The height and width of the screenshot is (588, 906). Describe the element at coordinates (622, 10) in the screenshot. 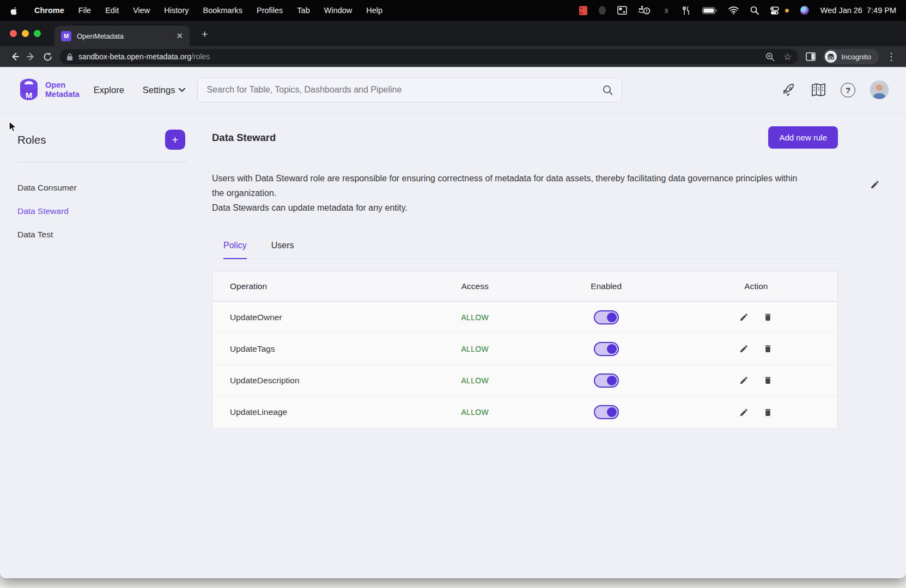

I see `stage-manager-icon` at that location.